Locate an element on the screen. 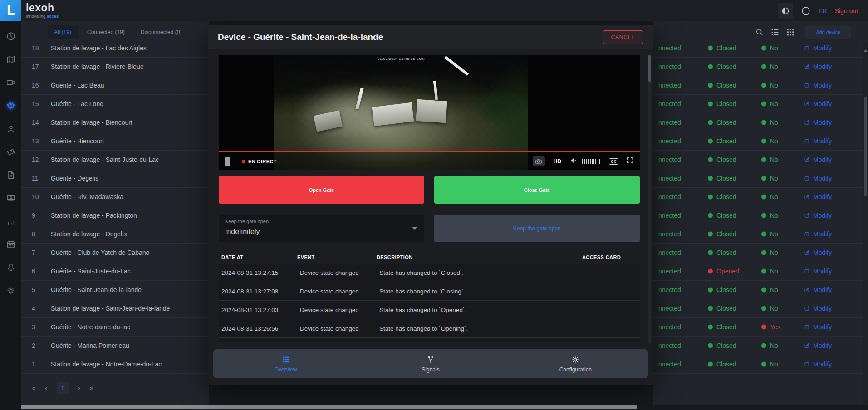 This screenshot has width=868, height=410. device-list-item: 8 Station de lavage - Degelis is located at coordinates (115, 234).